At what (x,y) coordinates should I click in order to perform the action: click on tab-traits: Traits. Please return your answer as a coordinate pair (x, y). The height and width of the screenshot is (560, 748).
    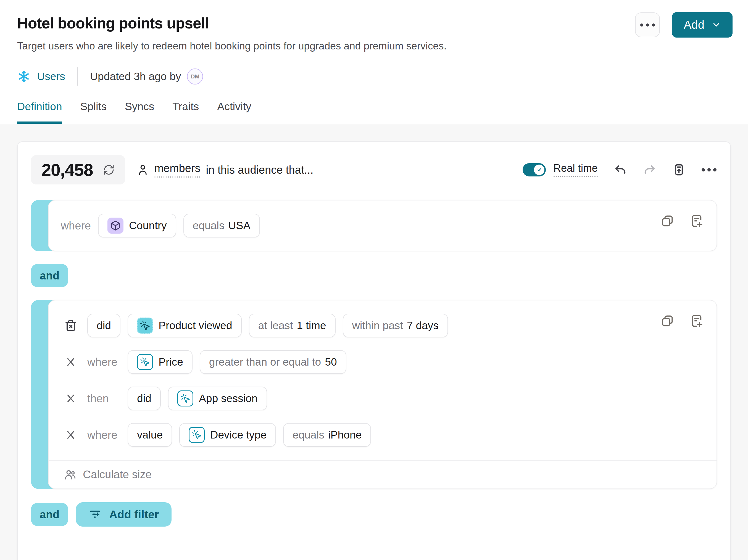
    Looking at the image, I should click on (186, 112).